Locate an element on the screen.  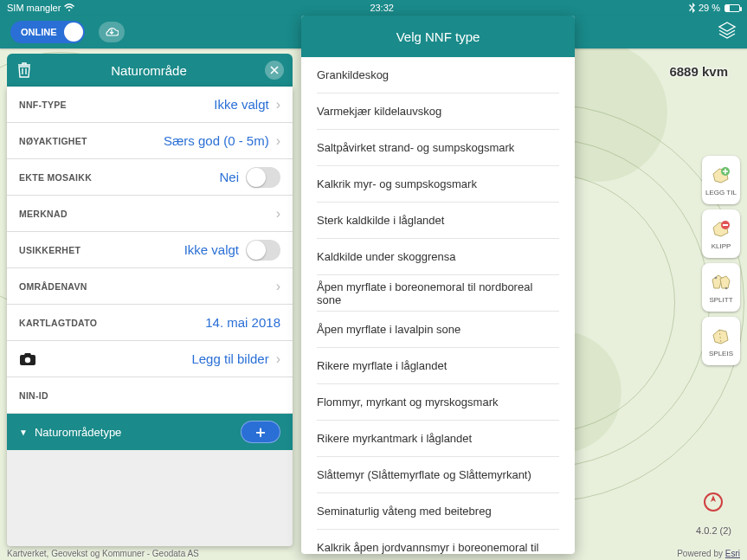
label: OMRÅDENAVN is located at coordinates (54, 286).